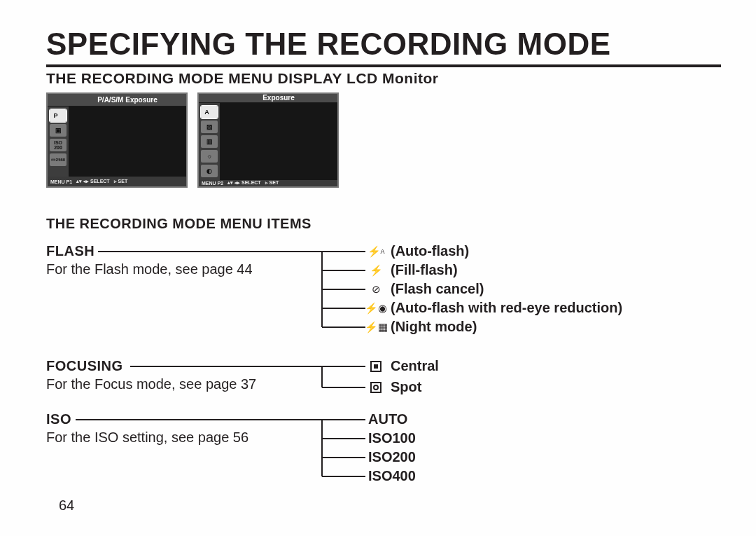  I want to click on lcd2-mode-icon: A, so click(209, 112).